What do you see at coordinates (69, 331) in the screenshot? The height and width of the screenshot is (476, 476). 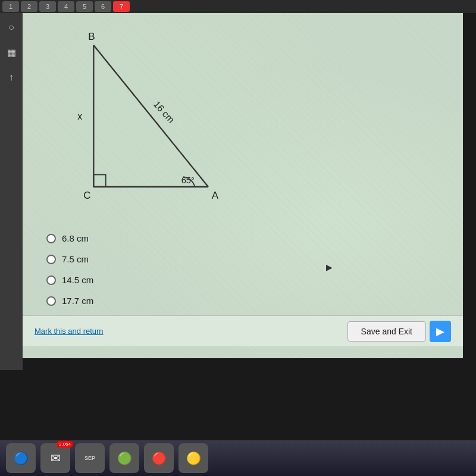 I see `mark-return-link: Mark this and return` at bounding box center [69, 331].